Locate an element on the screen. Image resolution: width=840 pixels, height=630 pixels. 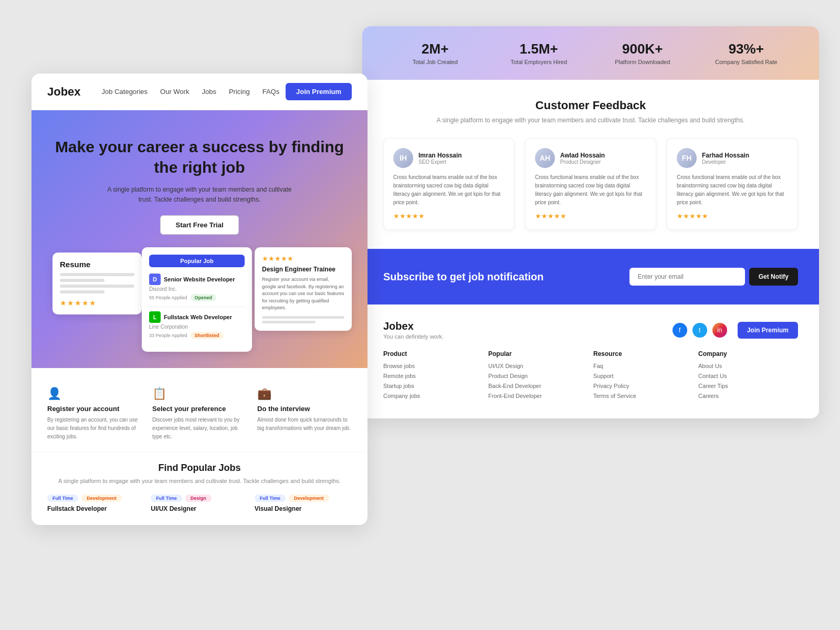
design-stars: ★★★★★ is located at coordinates (303, 258).